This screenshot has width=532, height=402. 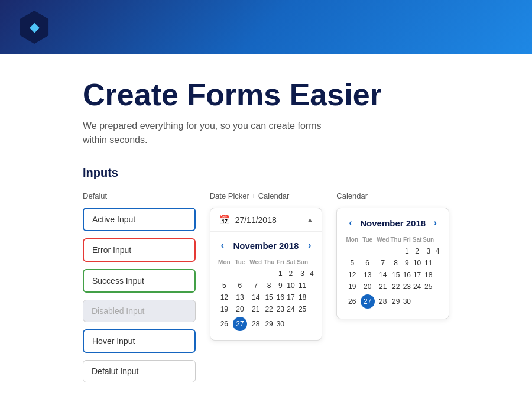 I want to click on cal-th-thu: Thu, so click(x=270, y=262).